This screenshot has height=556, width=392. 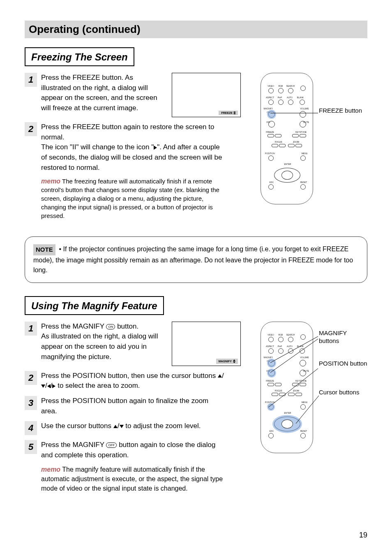 What do you see at coordinates (130, 198) in the screenshot?
I see `memo-text-1: The freezing feature will automatically …` at bounding box center [130, 198].